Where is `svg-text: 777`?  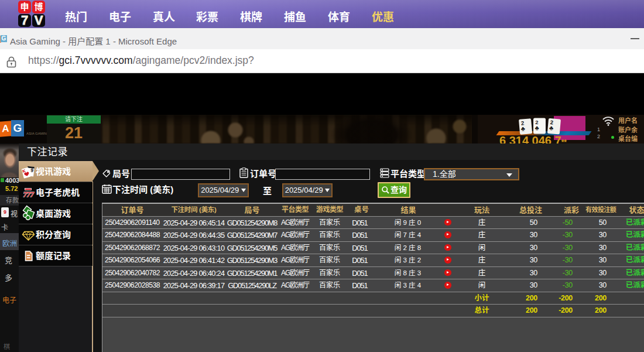
svg-text: 777 is located at coordinates (29, 194).